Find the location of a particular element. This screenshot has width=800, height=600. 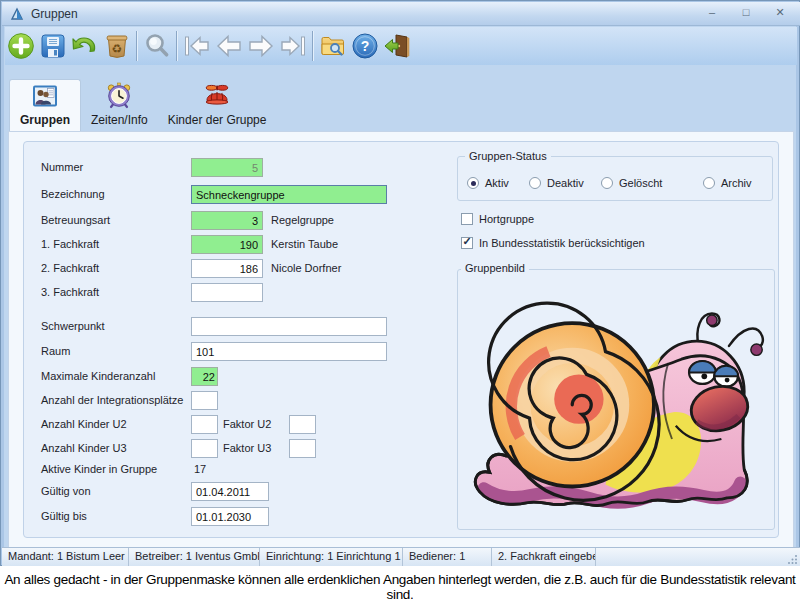

integrationsplaetze-field is located at coordinates (204, 400).